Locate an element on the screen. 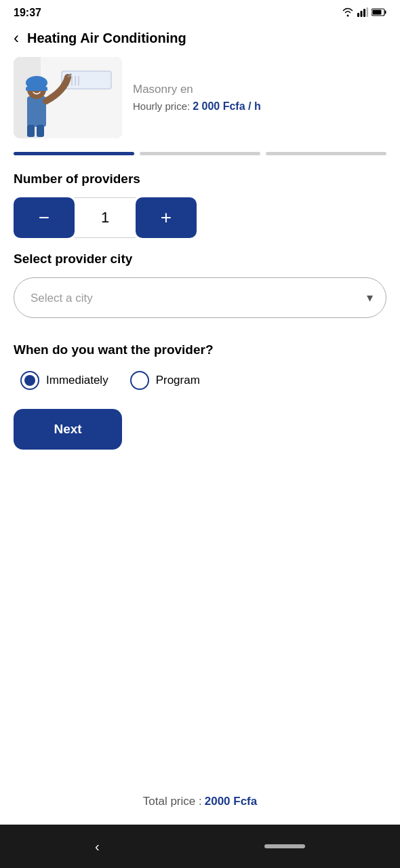 The height and width of the screenshot is (868, 400). service-image is located at coordinates (68, 98).